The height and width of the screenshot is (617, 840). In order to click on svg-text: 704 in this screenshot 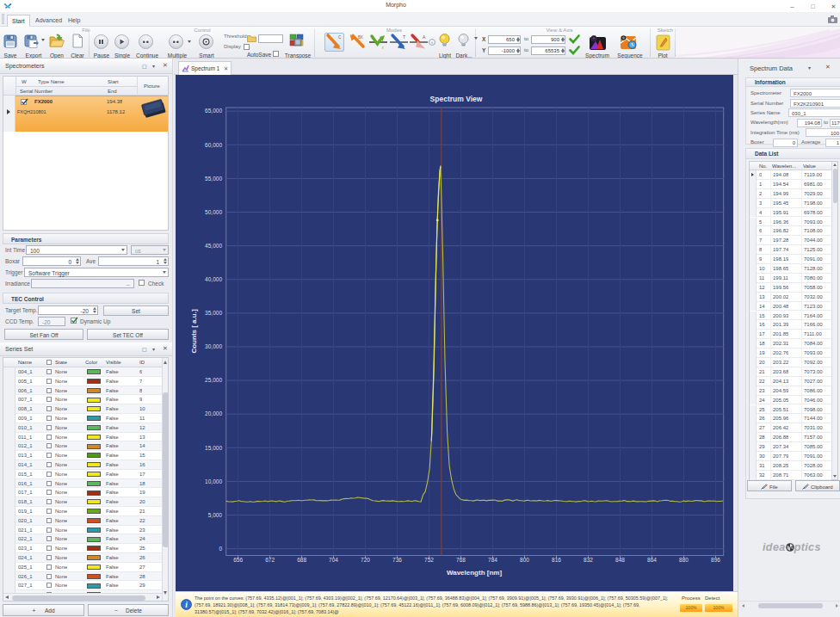, I will do `click(334, 559)`.